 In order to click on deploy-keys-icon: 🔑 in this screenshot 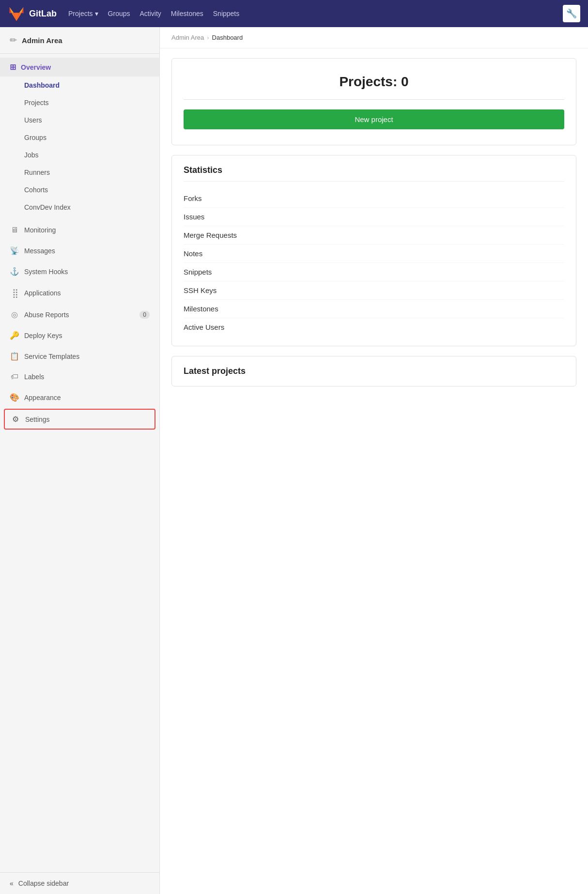, I will do `click(15, 335)`.